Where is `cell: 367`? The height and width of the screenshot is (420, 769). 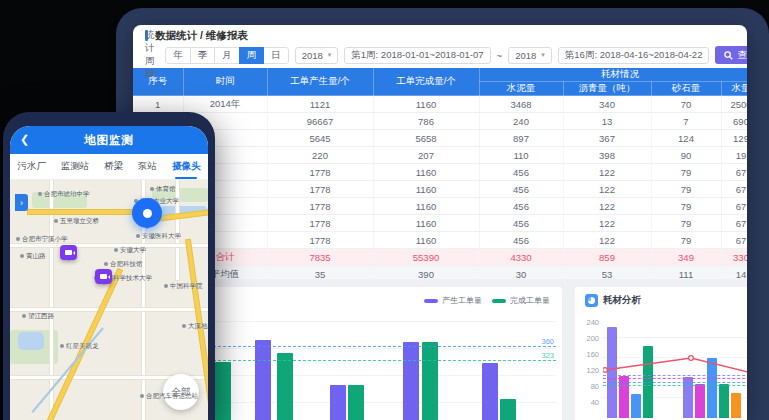
cell: 367 is located at coordinates (607, 138).